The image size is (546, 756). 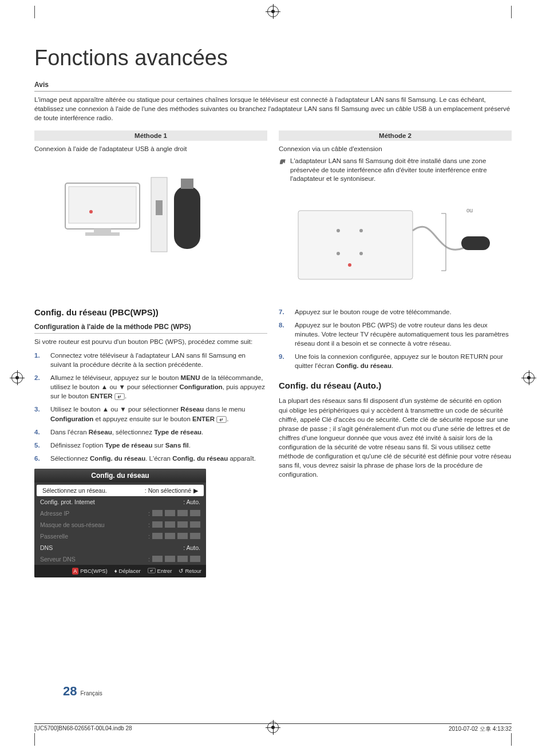 I want to click on osd-label: Masque de sous-réseau, so click(x=72, y=525).